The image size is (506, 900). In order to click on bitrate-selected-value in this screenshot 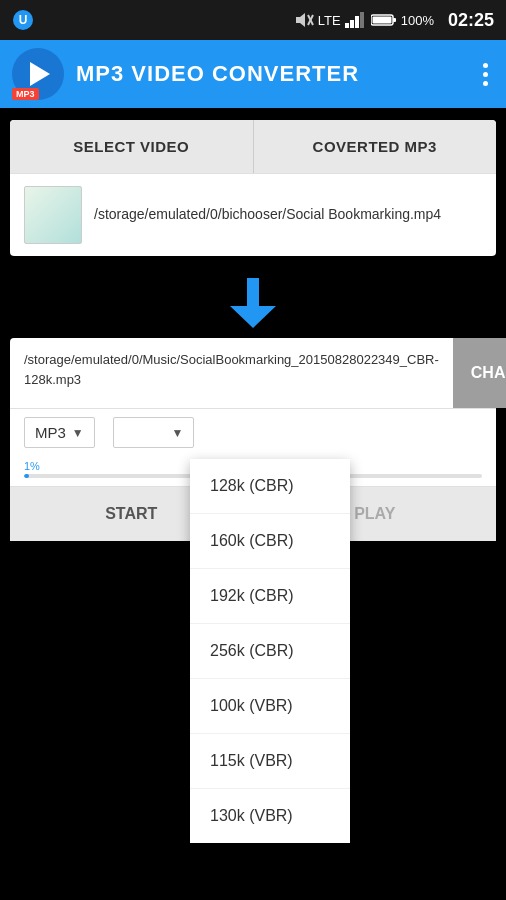, I will do `click(145, 432)`.